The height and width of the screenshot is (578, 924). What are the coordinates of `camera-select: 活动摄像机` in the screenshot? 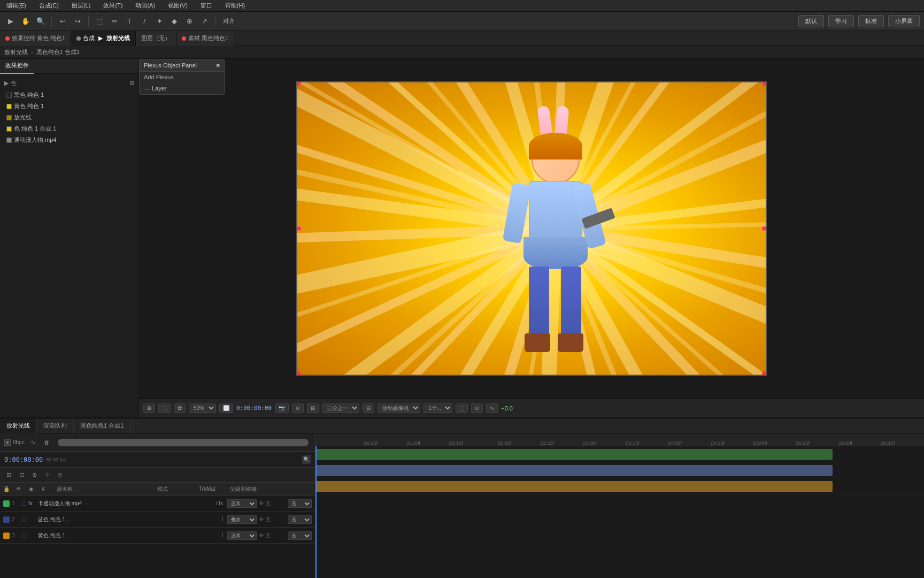 It's located at (399, 408).